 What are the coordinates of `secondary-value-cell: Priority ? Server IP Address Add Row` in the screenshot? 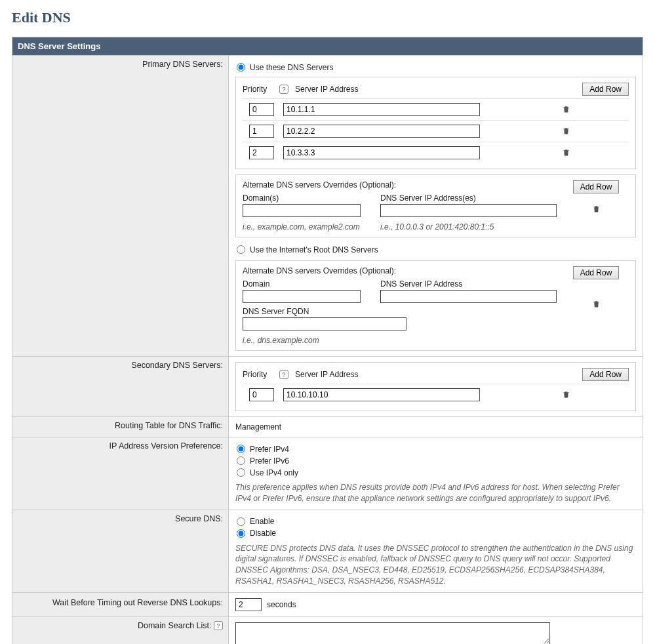 It's located at (436, 387).